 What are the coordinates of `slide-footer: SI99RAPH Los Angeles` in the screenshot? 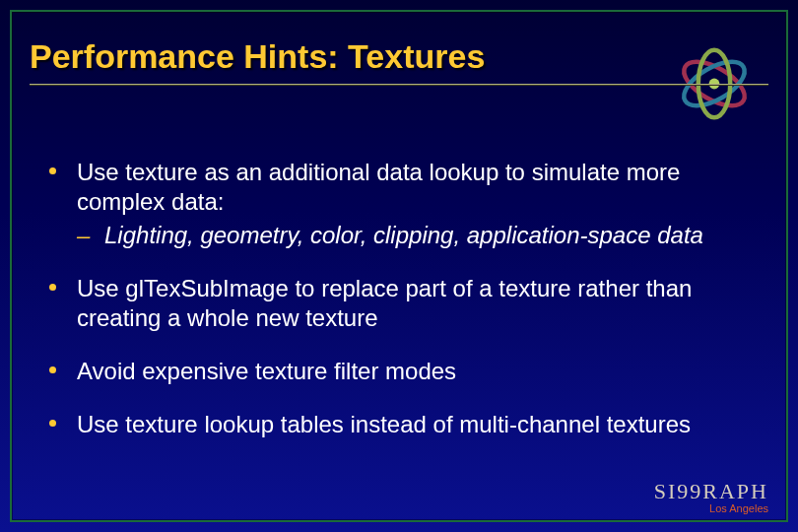 It's located at (711, 497).